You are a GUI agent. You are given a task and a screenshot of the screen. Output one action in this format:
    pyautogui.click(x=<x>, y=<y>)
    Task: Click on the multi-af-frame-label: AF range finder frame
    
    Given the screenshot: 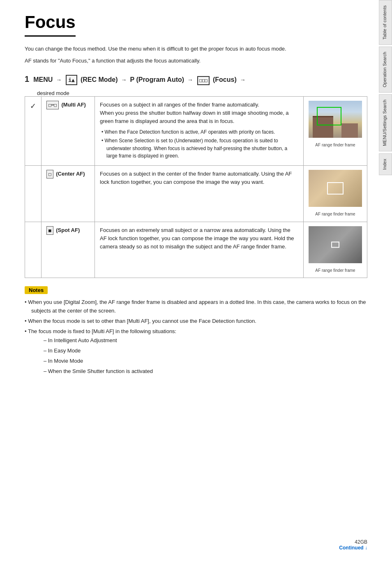 What is the action you would take?
    pyautogui.click(x=335, y=145)
    